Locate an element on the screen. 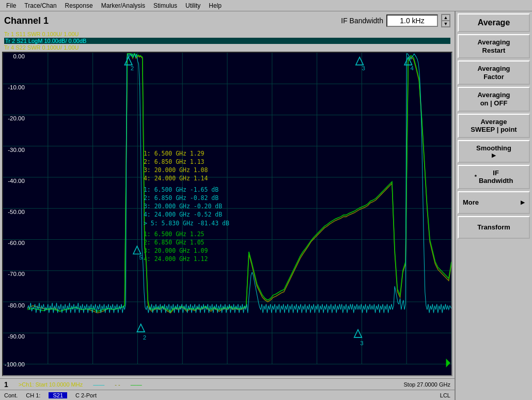 This screenshot has height=400, width=532. trace4-label: Tr 4 S22 SWR 0.100U/ 1.00U is located at coordinates (227, 48).